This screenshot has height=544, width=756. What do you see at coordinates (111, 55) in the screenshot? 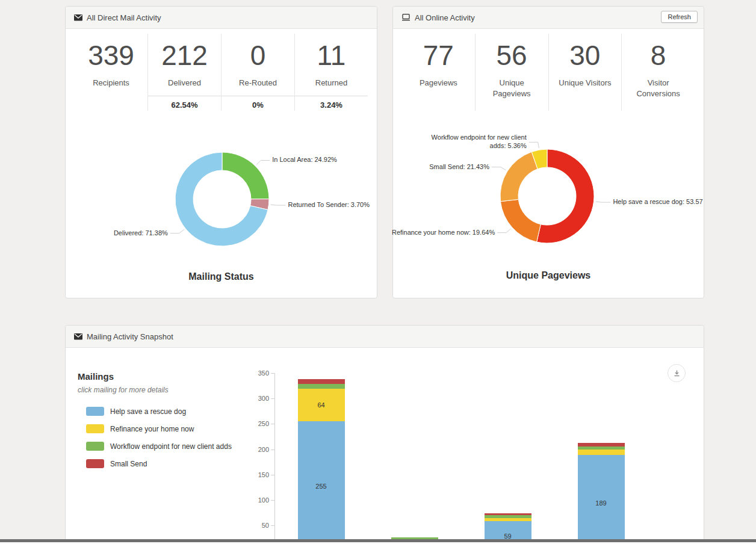
I see `stat-value: 339` at bounding box center [111, 55].